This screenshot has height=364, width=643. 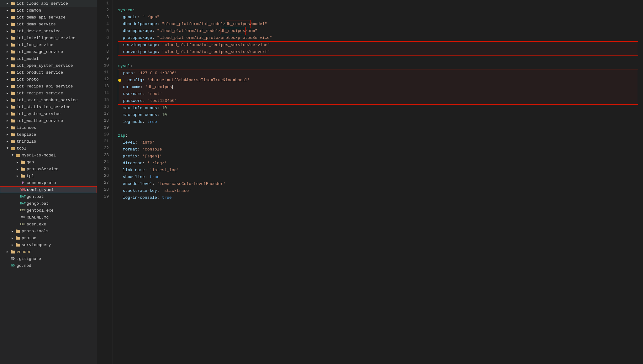 I want to click on sidebar-item-mysql-to-model: ▼mysql-to-model, so click(x=48, y=155).